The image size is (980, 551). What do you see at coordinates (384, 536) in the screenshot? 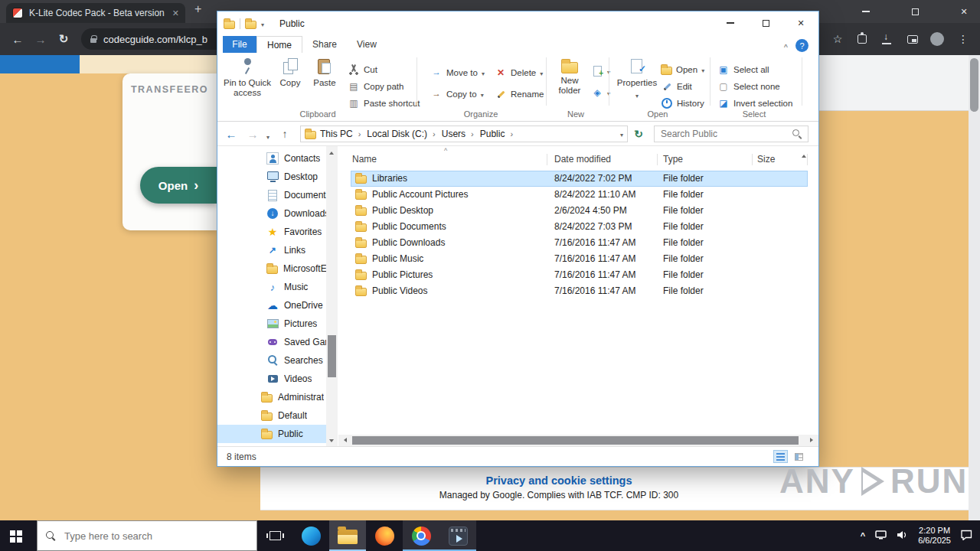
I see `taskbar-firefox` at bounding box center [384, 536].